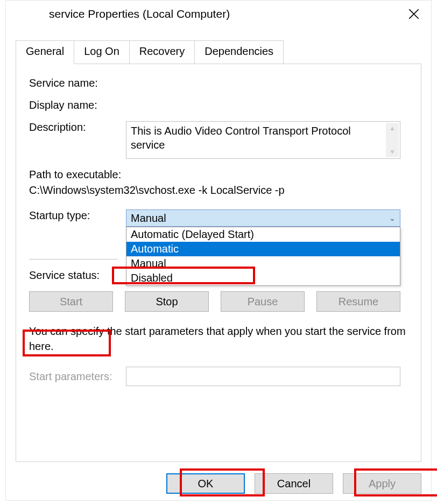  What do you see at coordinates (223, 52) in the screenshot?
I see `tab-strip: General Log On Recovery Dependencies` at bounding box center [223, 52].